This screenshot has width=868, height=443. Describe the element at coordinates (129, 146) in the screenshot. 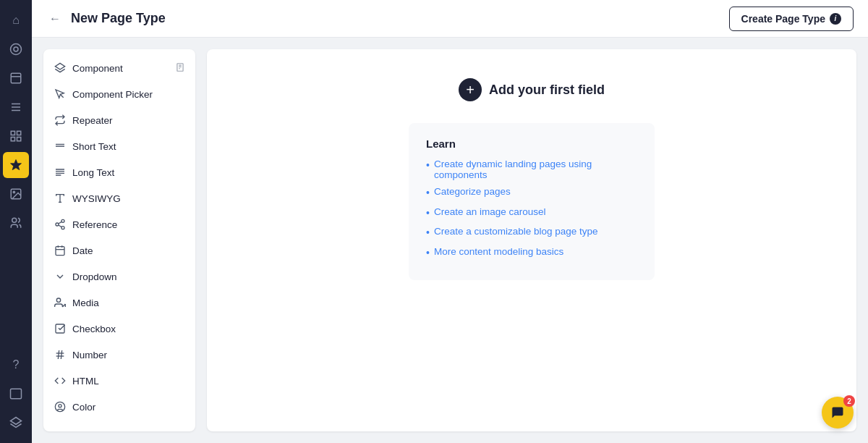

I see `short-text-label: Short Text` at that location.